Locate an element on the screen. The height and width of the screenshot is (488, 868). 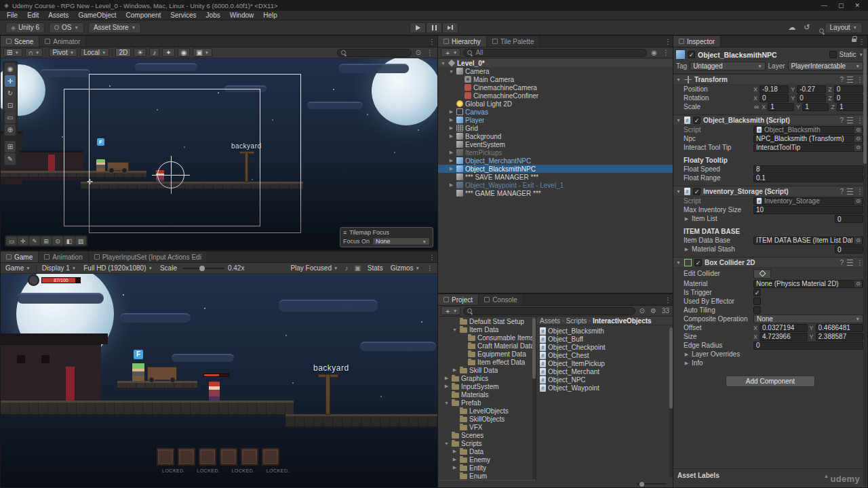
hierarchy-item: ▶Grid is located at coordinates (556, 128).